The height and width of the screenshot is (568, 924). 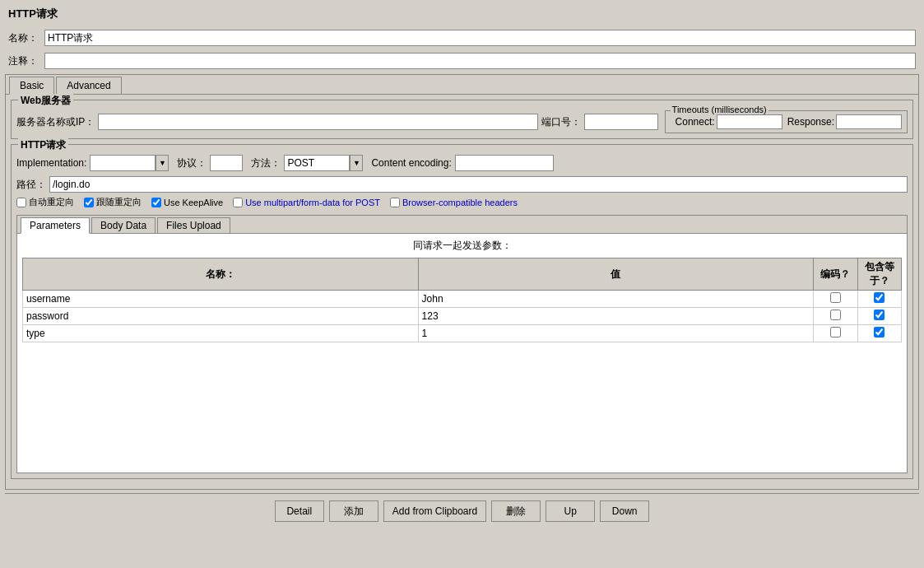 What do you see at coordinates (479, 184) in the screenshot?
I see `path-input` at bounding box center [479, 184].